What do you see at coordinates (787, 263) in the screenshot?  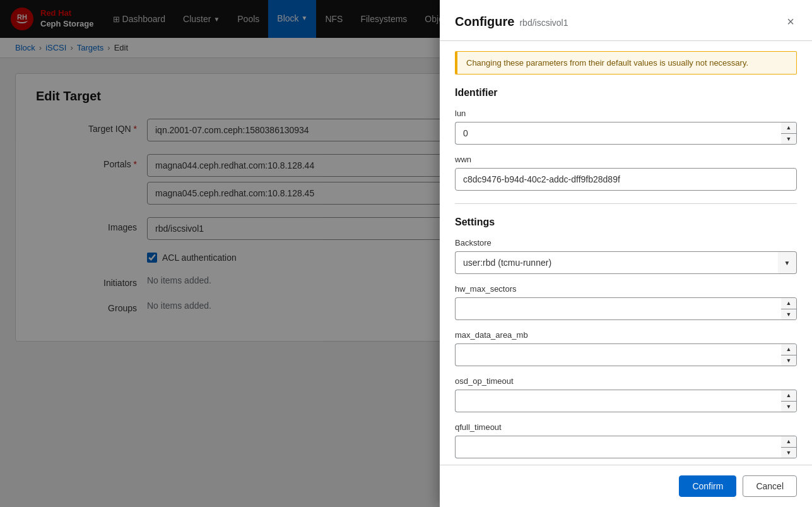 I see `backstore-arrow: ▼` at bounding box center [787, 263].